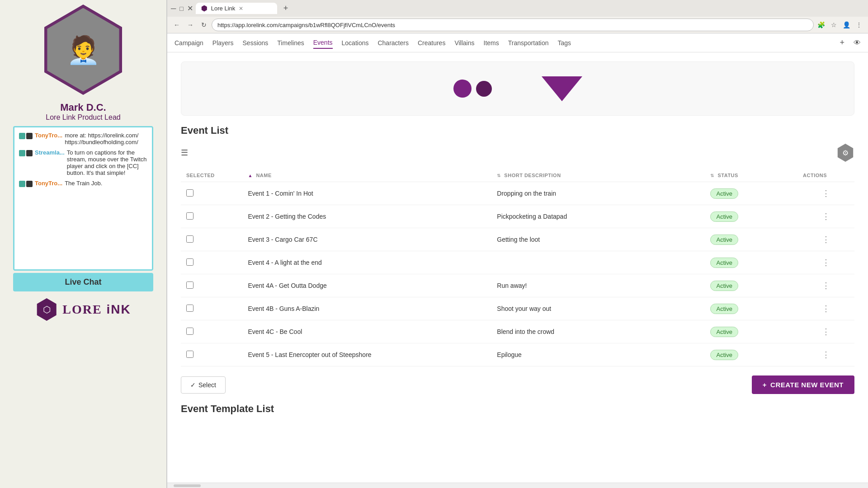 The width and height of the screenshot is (868, 488). What do you see at coordinates (431, 43) in the screenshot?
I see `nav-creatures: Creatures` at bounding box center [431, 43].